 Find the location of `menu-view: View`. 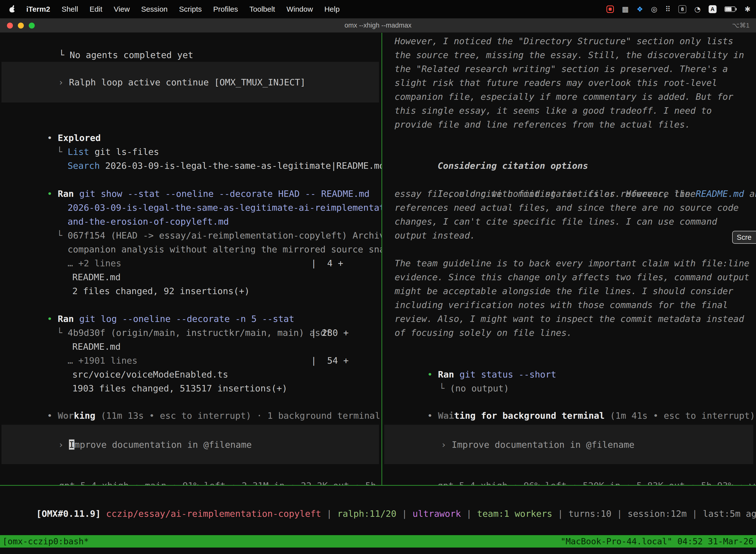

menu-view: View is located at coordinates (122, 9).